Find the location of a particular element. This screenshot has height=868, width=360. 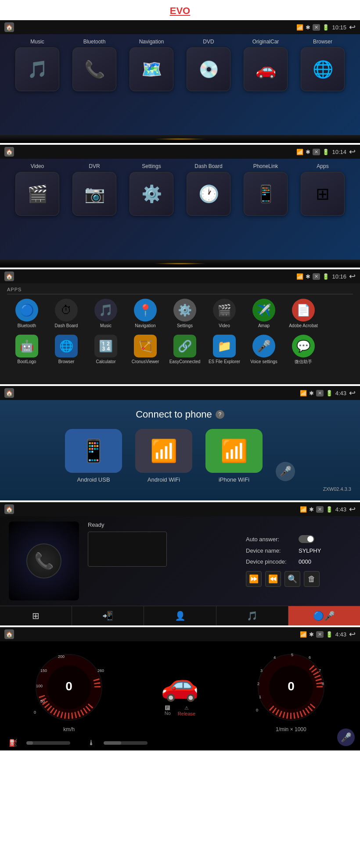

android-usb-button: 📱 Android USB is located at coordinates (94, 456).